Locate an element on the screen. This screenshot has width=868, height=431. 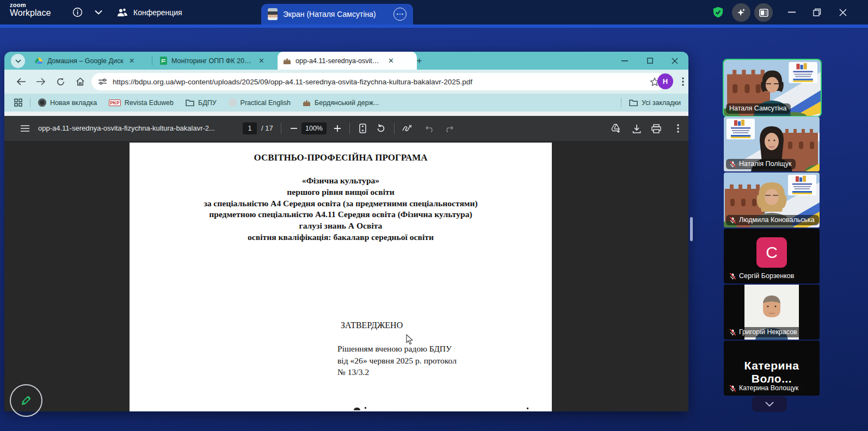
scroll-indicator is located at coordinates (691, 229).